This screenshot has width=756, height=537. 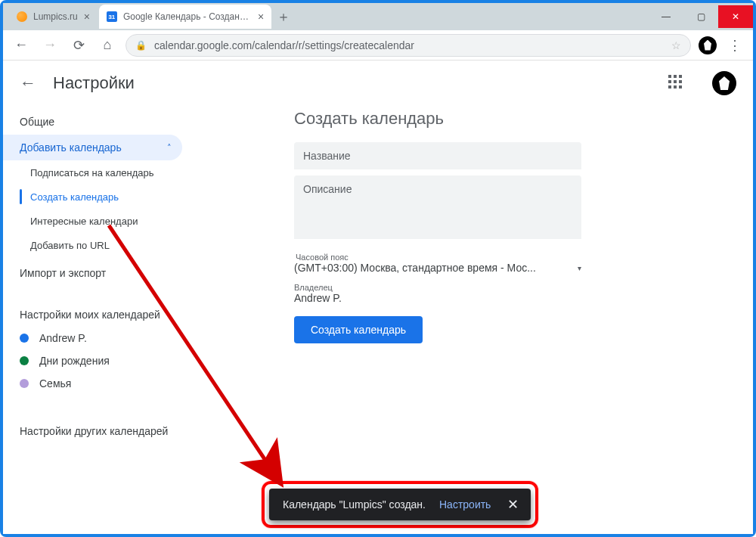 What do you see at coordinates (666, 17) in the screenshot?
I see `window-minimize-button: —` at bounding box center [666, 17].